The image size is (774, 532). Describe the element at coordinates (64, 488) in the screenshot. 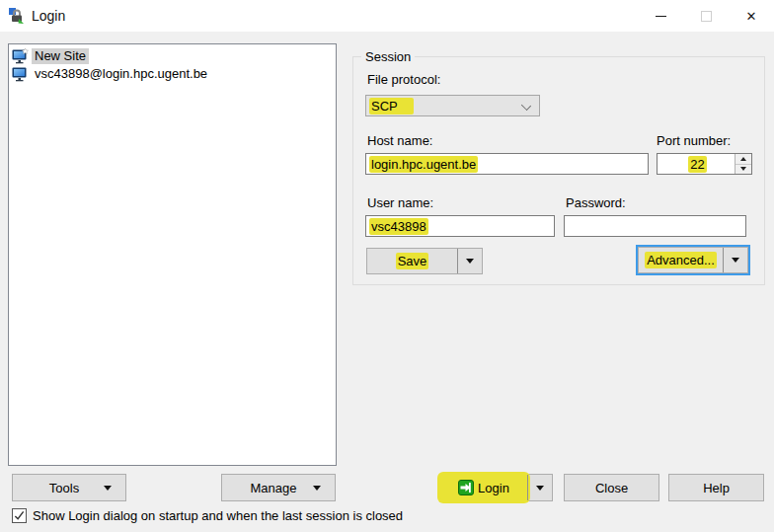

I see `tools-button-label: Tools` at that location.